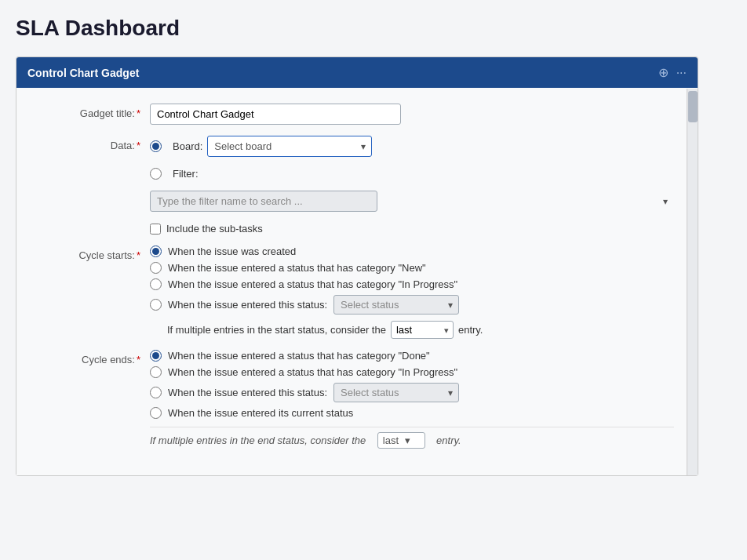  I want to click on cycle-starts-row: Cycle starts:* When the issue was create…, so click(357, 292).